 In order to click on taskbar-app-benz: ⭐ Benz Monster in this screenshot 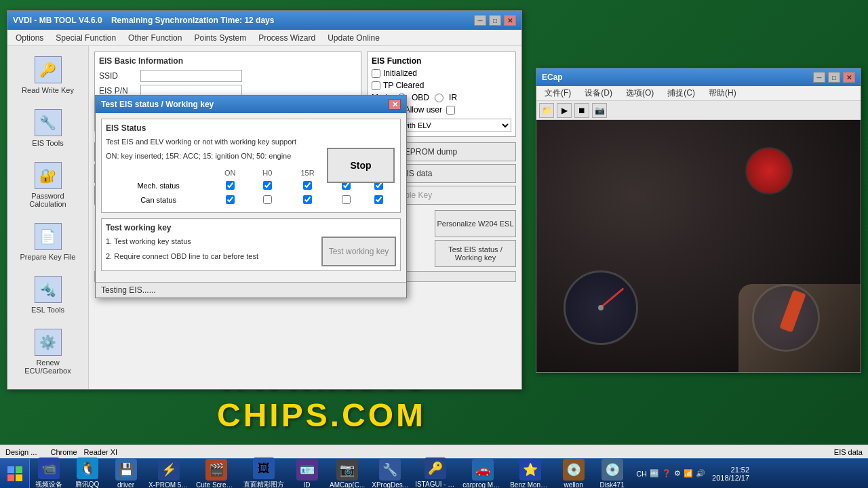, I will do `click(530, 473)`.